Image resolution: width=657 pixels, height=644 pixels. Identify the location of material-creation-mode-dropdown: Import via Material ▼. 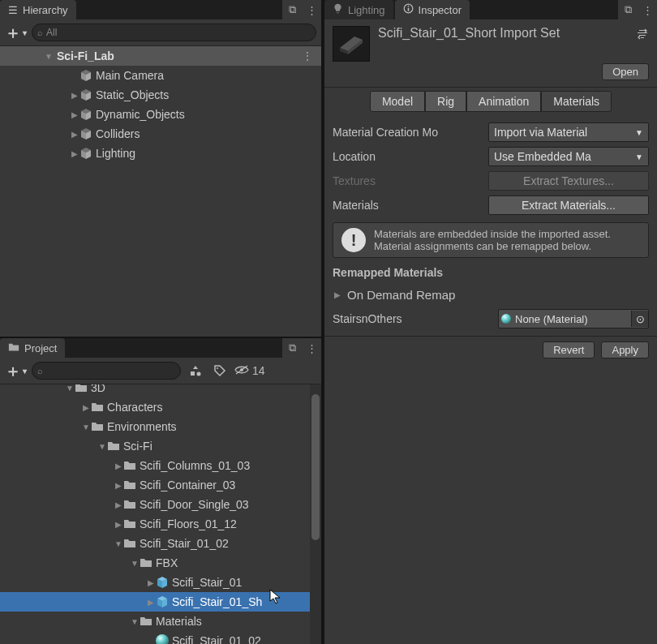
(569, 132).